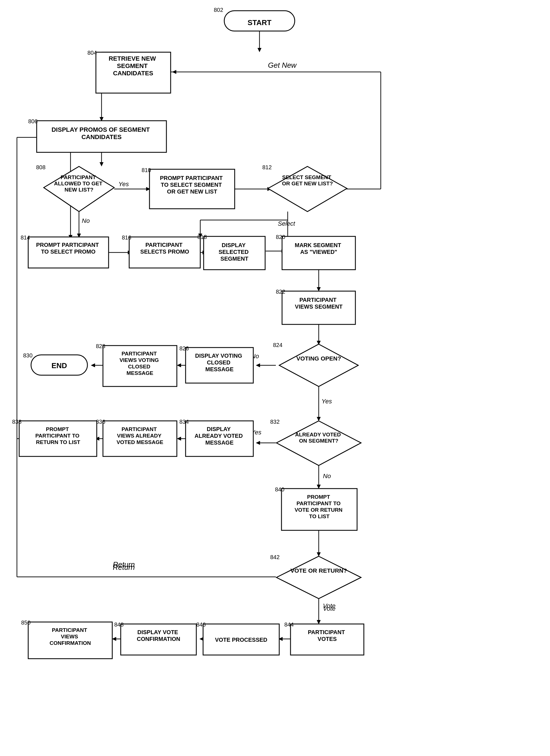 This screenshot has height=756, width=550. What do you see at coordinates (124, 565) in the screenshot?
I see `return-label: Return` at bounding box center [124, 565].